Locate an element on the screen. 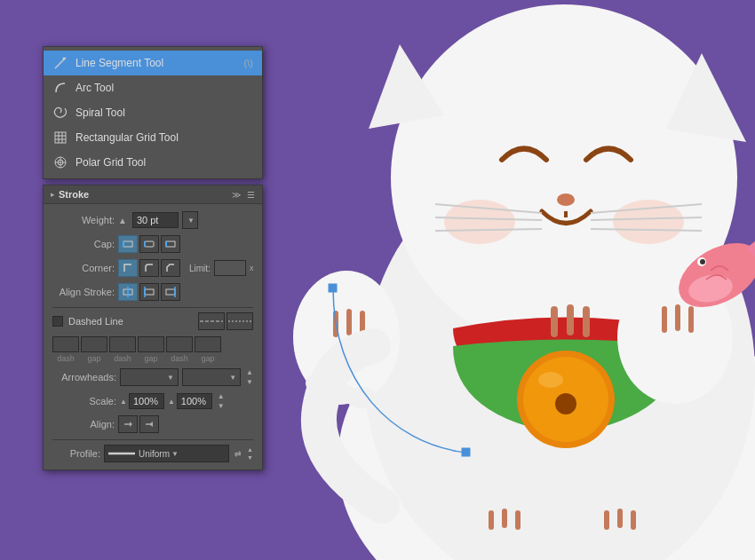 This screenshot has width=755, height=560. dashed-icons is located at coordinates (226, 321).